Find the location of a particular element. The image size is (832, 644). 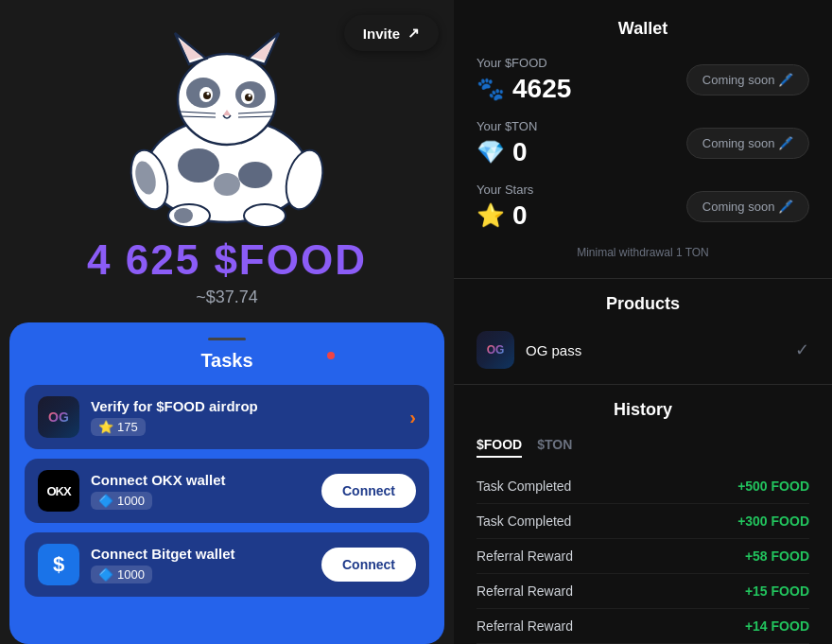

history-tab-ton: $TON is located at coordinates (554, 447).